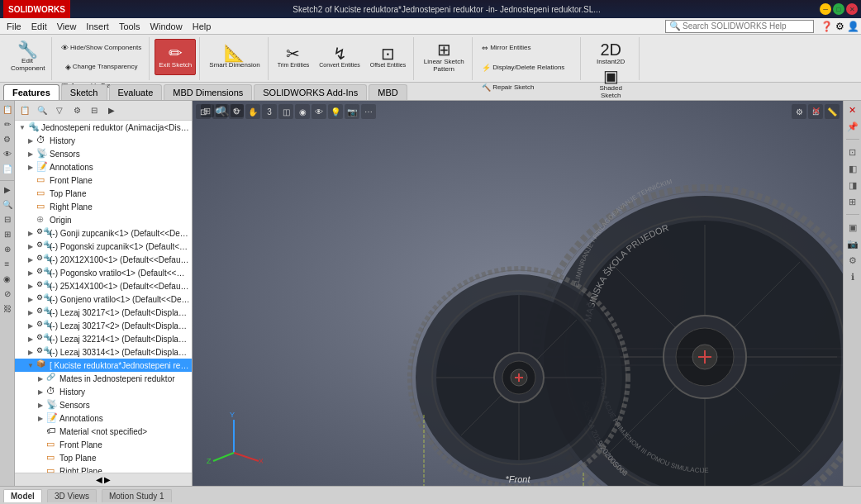 The image size is (861, 504). Describe the element at coordinates (7, 154) in the screenshot. I see `display-manager-icon-btn: 👁` at that location.